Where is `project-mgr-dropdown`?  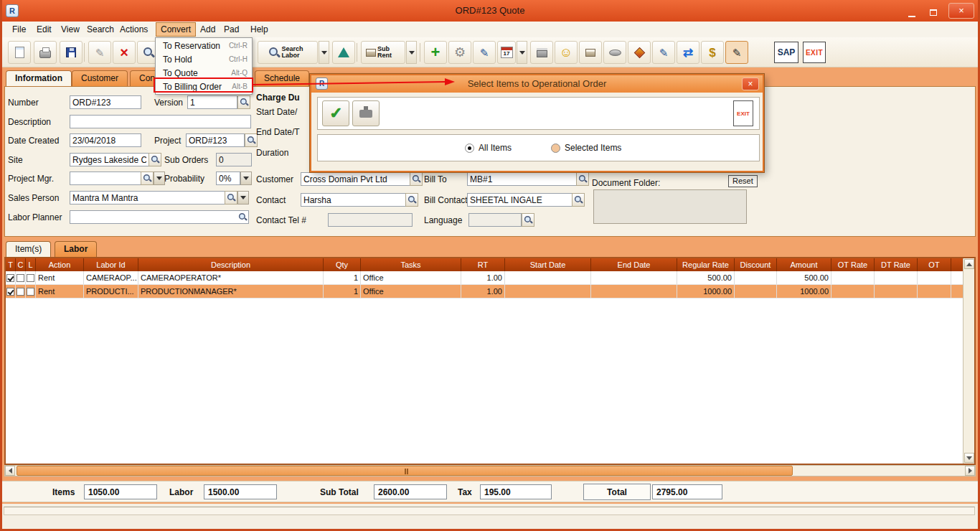 project-mgr-dropdown is located at coordinates (159, 178).